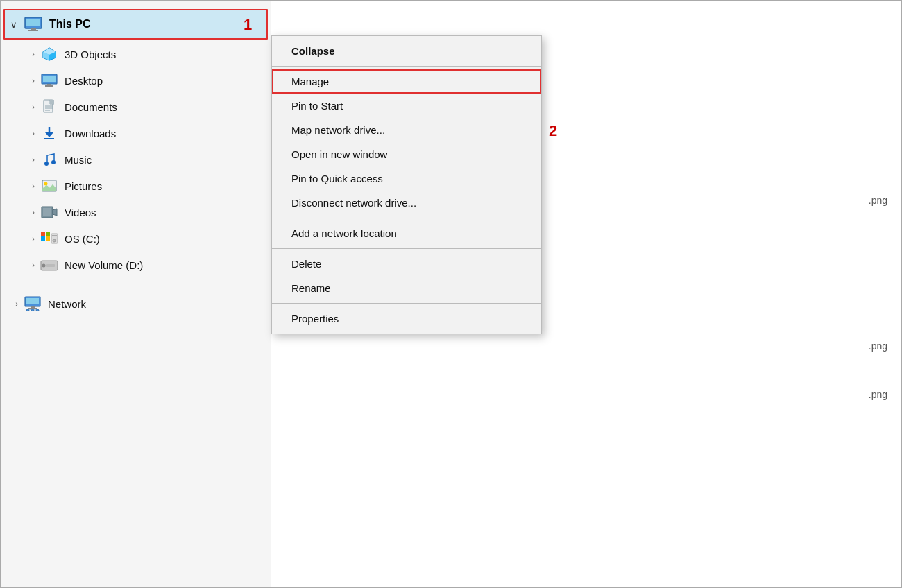 This screenshot has width=902, height=588. Describe the element at coordinates (70, 24) in the screenshot. I see `this-pc-label: This PC` at that location.